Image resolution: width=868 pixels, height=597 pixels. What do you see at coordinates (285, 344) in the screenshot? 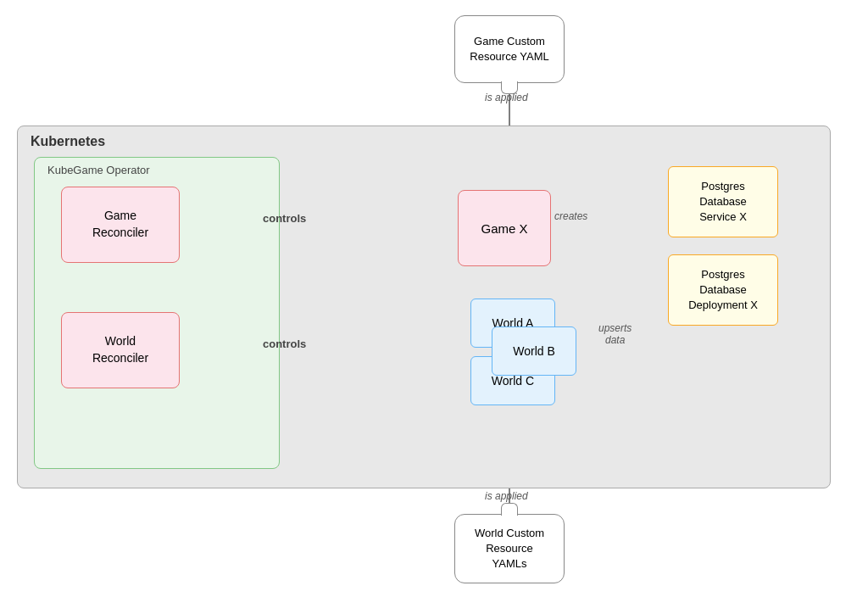
I see `controls-label-2: controls` at bounding box center [285, 344].